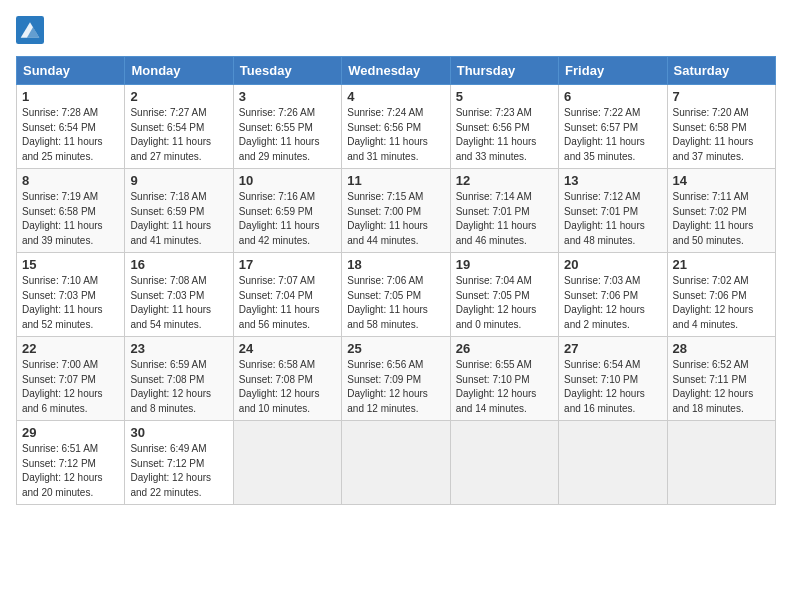 This screenshot has height=612, width=792. I want to click on day-number: 4, so click(396, 96).